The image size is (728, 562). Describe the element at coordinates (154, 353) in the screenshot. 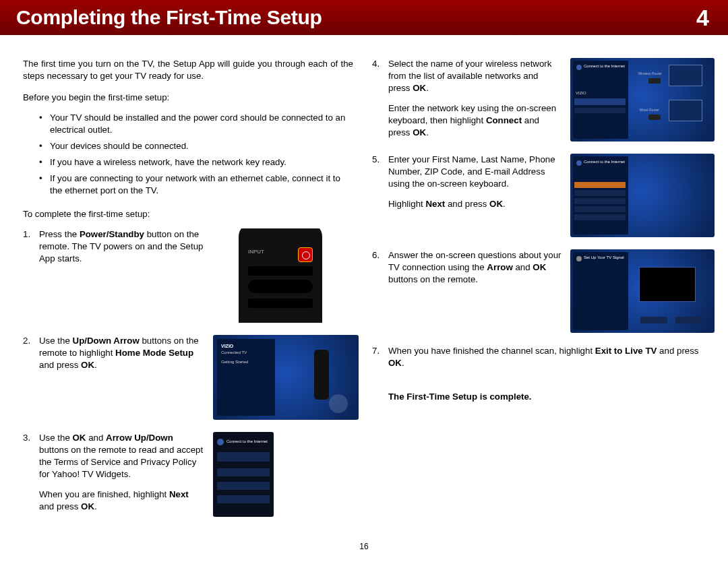

I see `bold: Home Mode Setup` at that location.